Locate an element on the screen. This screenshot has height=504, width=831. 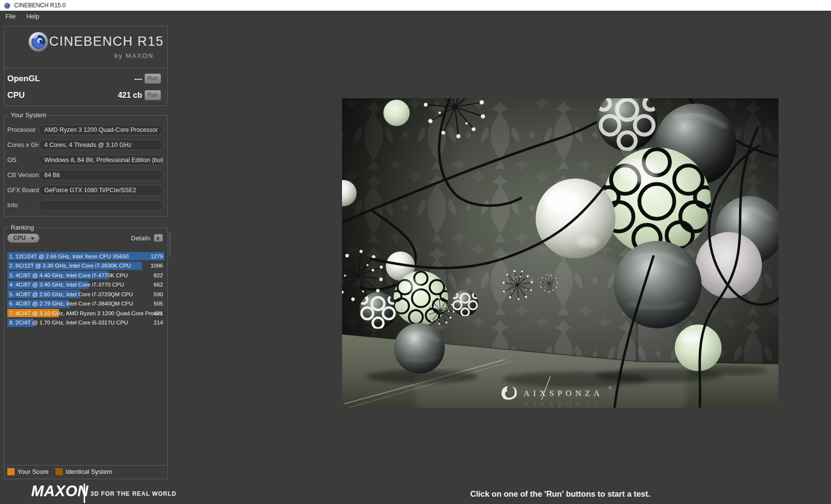
benchmark-panel: CINEBENCH R15 by MAXON OpenGL --- Run CP… is located at coordinates (86, 66).